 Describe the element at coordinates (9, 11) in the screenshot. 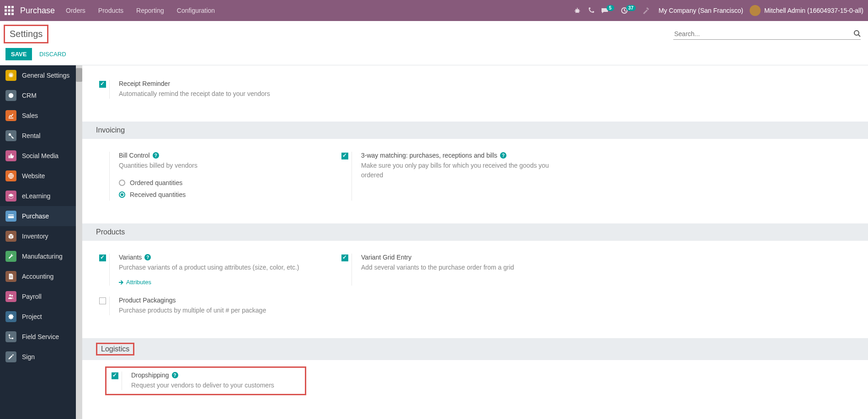

I see `apps-icon` at that location.